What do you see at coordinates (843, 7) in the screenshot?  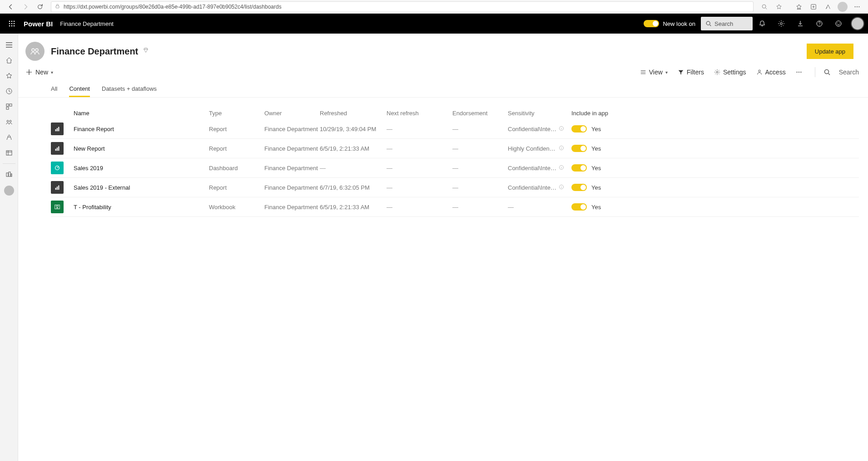 I see `browser-profile-button` at bounding box center [843, 7].